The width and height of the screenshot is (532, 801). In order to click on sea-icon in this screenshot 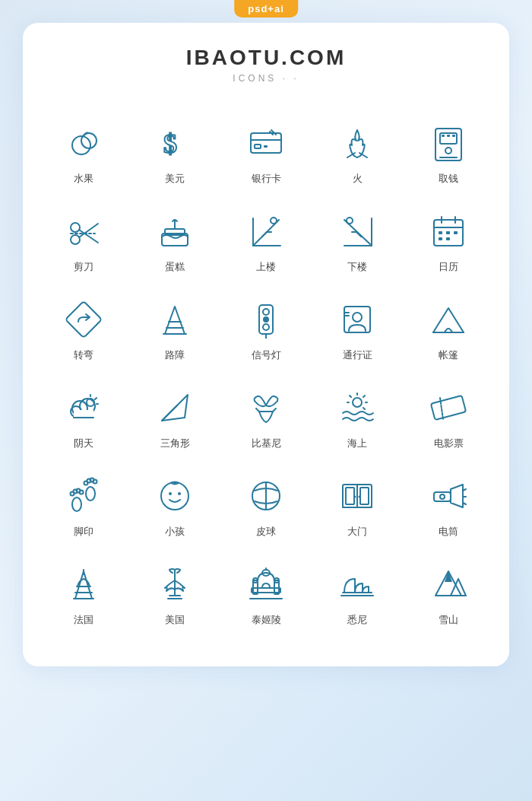, I will do `click(357, 408)`.